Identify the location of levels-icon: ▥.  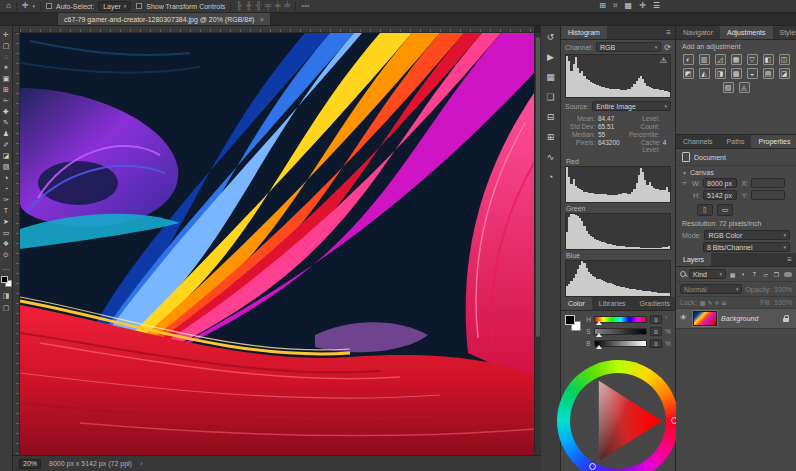
(704, 60).